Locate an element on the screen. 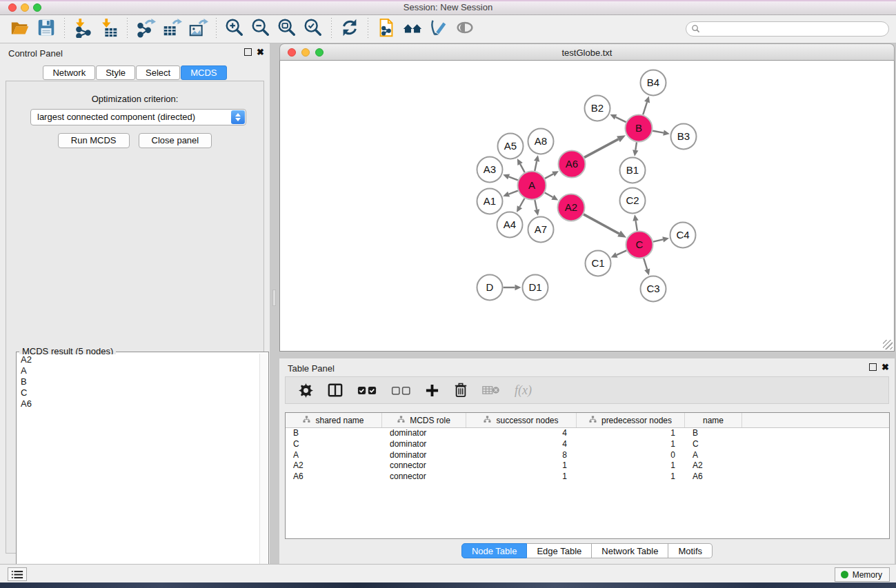  home-button is located at coordinates (412, 29).